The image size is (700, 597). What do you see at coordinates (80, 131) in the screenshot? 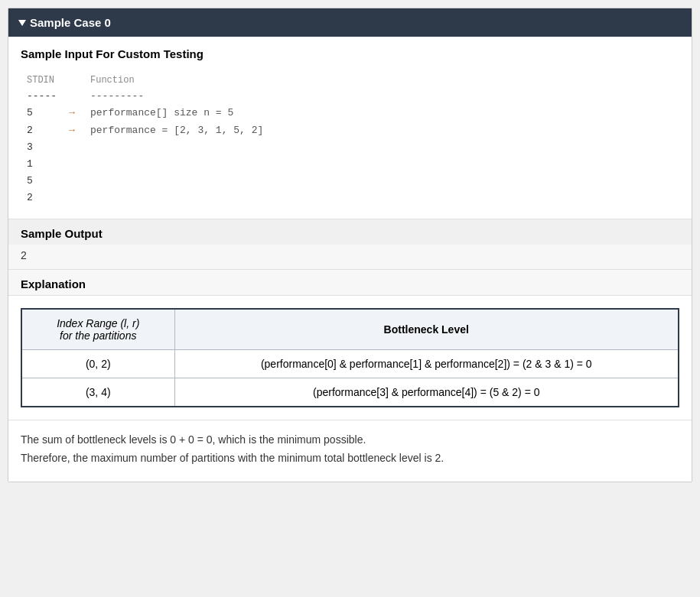
I see `arrow-1: →` at bounding box center [80, 131].